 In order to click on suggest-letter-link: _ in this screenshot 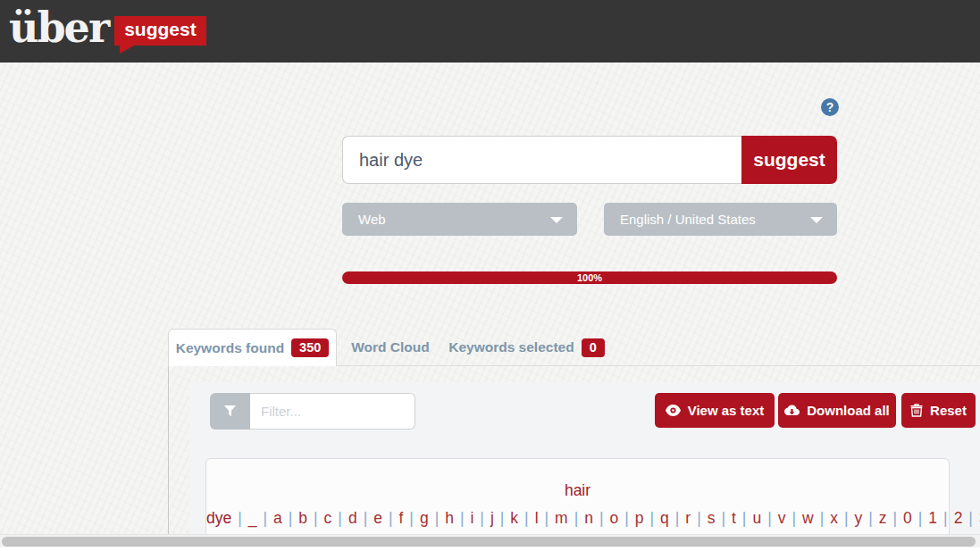, I will do `click(253, 518)`.